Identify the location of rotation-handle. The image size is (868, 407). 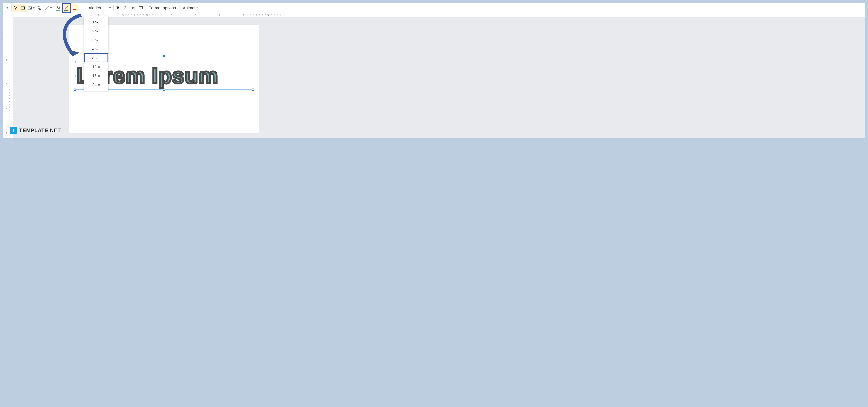
(164, 56).